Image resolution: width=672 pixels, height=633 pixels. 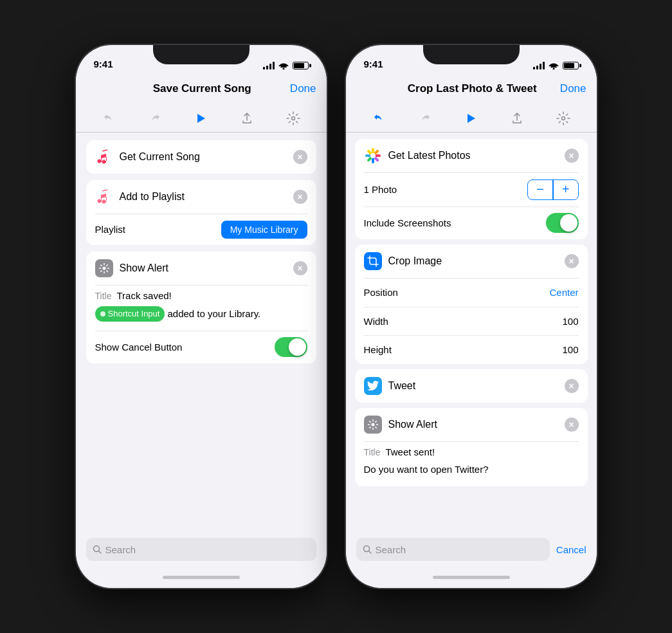 What do you see at coordinates (378, 350) in the screenshot?
I see `height-label: Height` at bounding box center [378, 350].